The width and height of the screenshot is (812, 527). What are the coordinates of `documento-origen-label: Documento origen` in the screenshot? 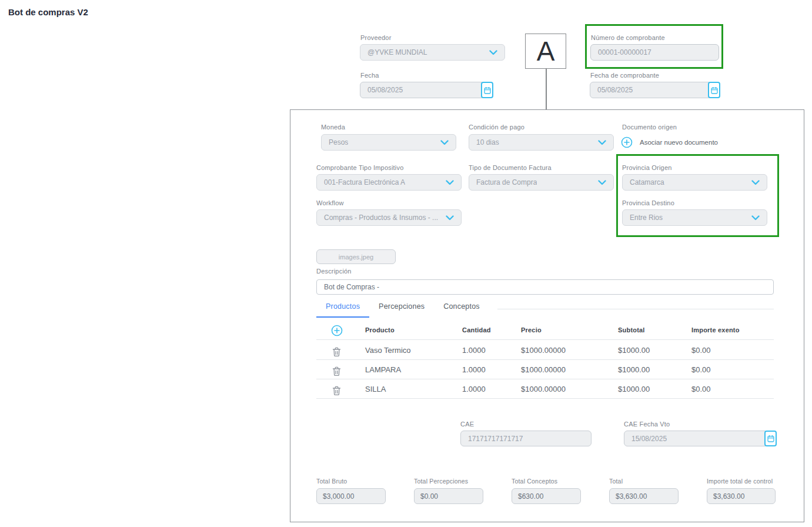 It's located at (649, 127).